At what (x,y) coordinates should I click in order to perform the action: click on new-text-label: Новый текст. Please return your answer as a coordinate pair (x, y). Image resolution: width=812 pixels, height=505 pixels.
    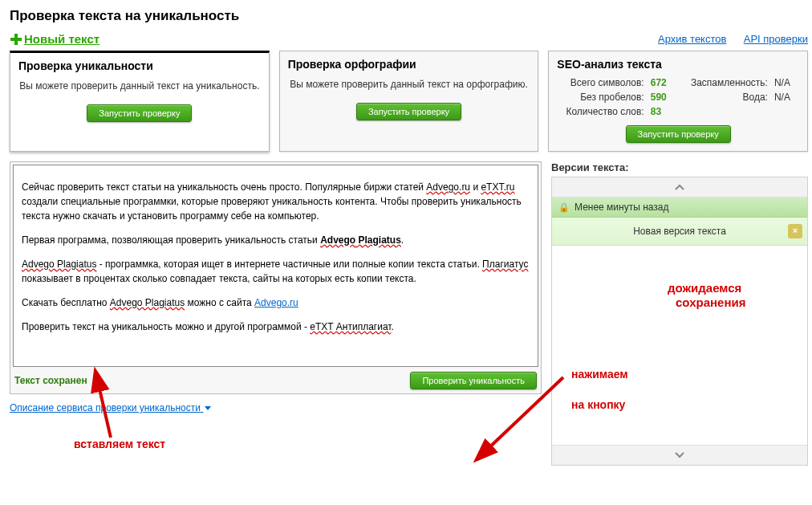
    Looking at the image, I should click on (62, 39).